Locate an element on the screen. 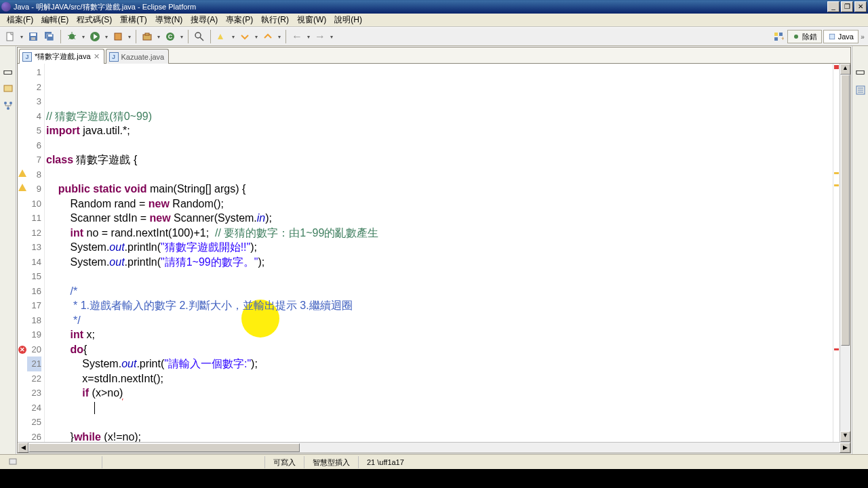 The height and width of the screenshot is (488, 868). package-explorer-icon is located at coordinates (8, 88).